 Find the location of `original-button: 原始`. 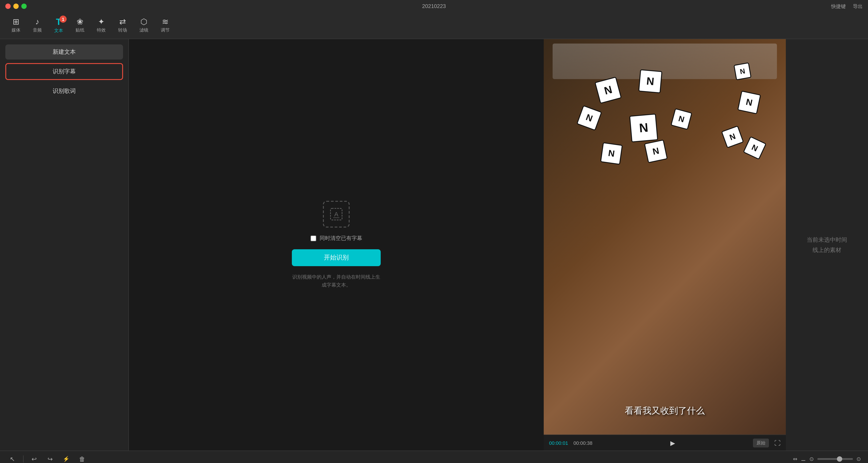

original-button: 原始 is located at coordinates (761, 443).